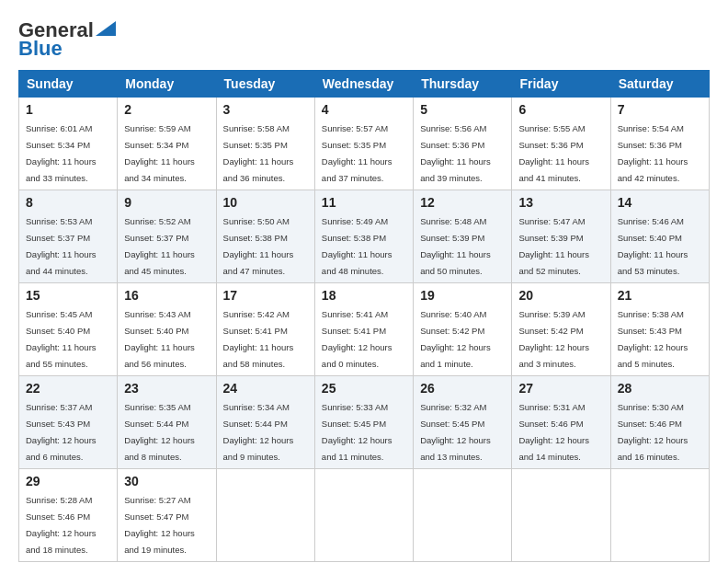  Describe the element at coordinates (68, 85) in the screenshot. I see `col-header-sunday: Sunday` at that location.